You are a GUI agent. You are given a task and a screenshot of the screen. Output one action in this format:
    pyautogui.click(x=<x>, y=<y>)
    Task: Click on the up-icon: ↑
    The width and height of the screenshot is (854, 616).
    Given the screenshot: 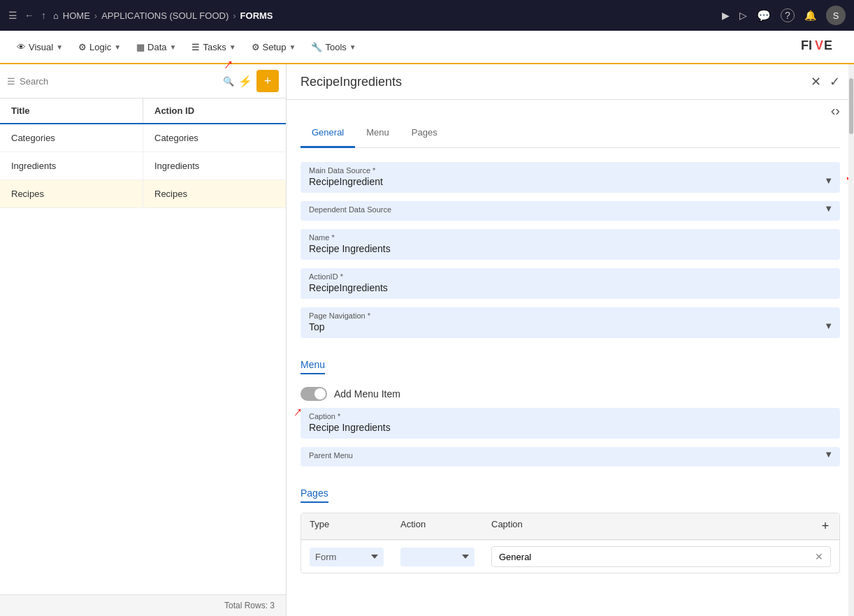 What is the action you would take?
    pyautogui.click(x=43, y=15)
    